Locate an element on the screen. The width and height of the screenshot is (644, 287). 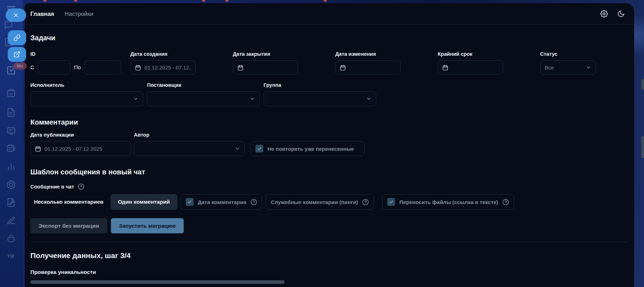
publish-date-input: 01.12.2025 - 07.12.2025 is located at coordinates (81, 149).